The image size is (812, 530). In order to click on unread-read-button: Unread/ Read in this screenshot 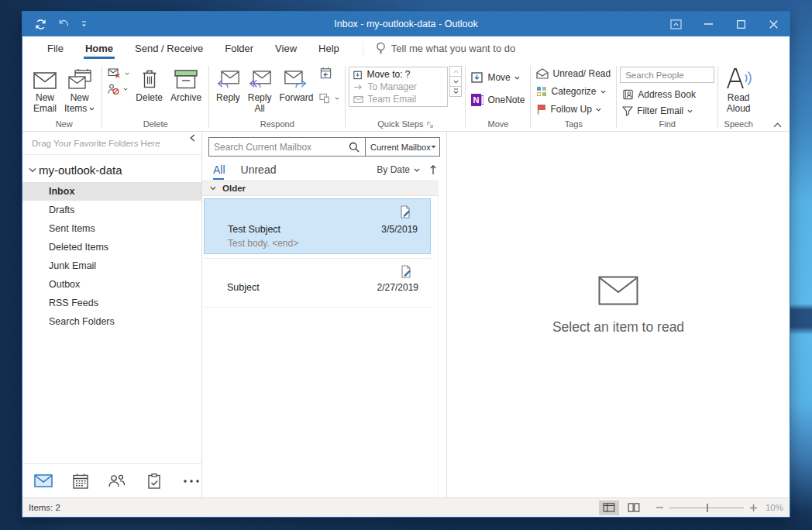, I will do `click(573, 74)`.